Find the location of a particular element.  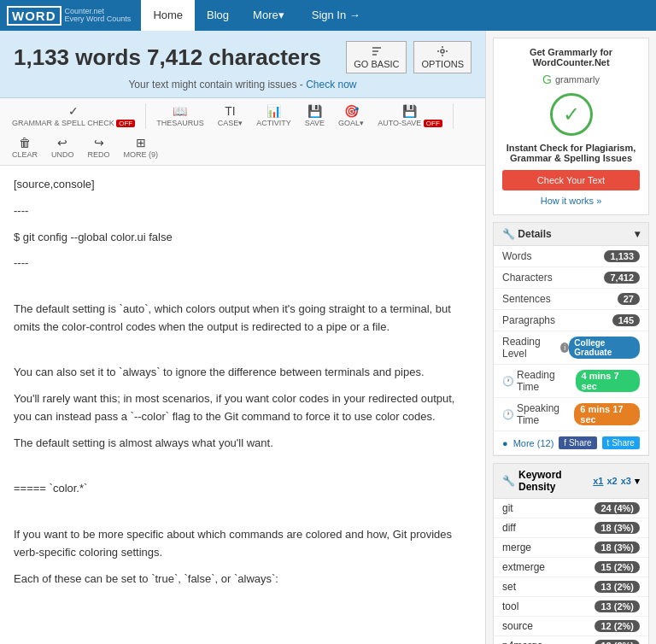

kw-mult-x2: x2 is located at coordinates (612, 482).